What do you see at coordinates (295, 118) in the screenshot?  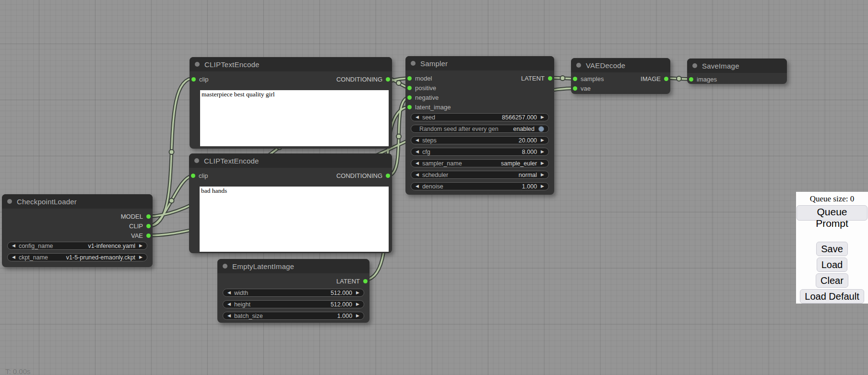 I see `positive-prompt-textarea: masterpiece best quality girl` at bounding box center [295, 118].